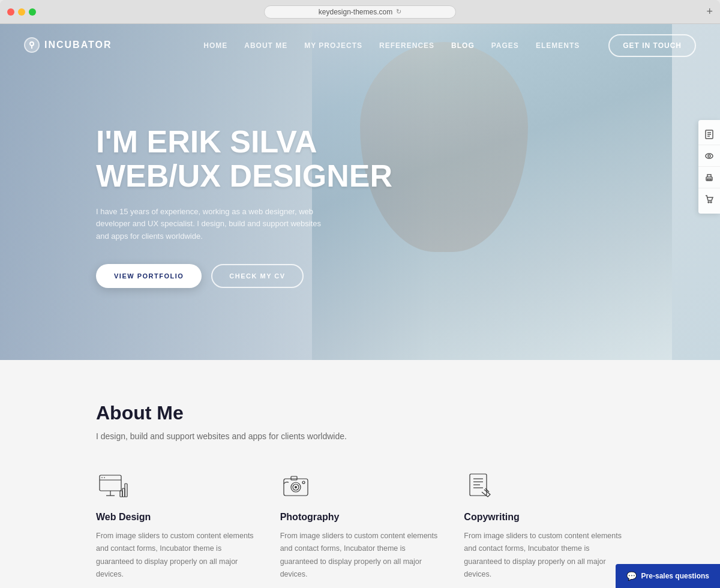  Describe the element at coordinates (652, 45) in the screenshot. I see `nav-cta: GET IN TOUCH` at that location.